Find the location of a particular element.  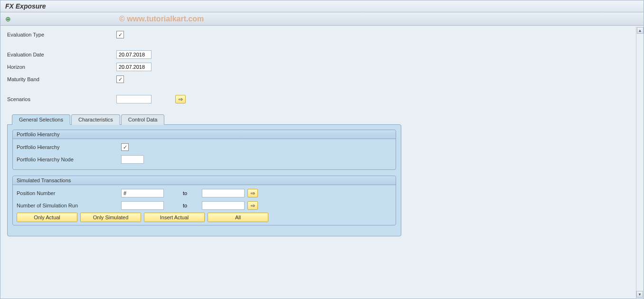

evaluation-type-label: Evaluation Type is located at coordinates (62, 35).